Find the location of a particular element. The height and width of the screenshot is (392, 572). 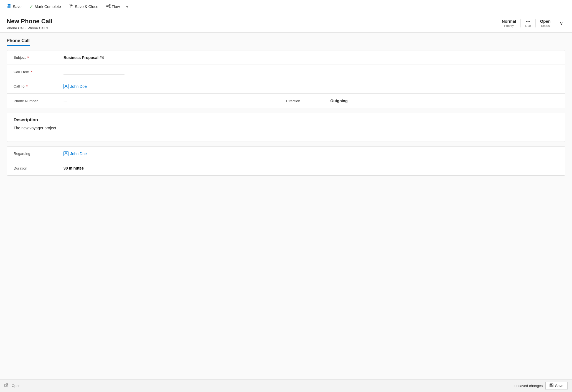

contact-icon is located at coordinates (66, 86).